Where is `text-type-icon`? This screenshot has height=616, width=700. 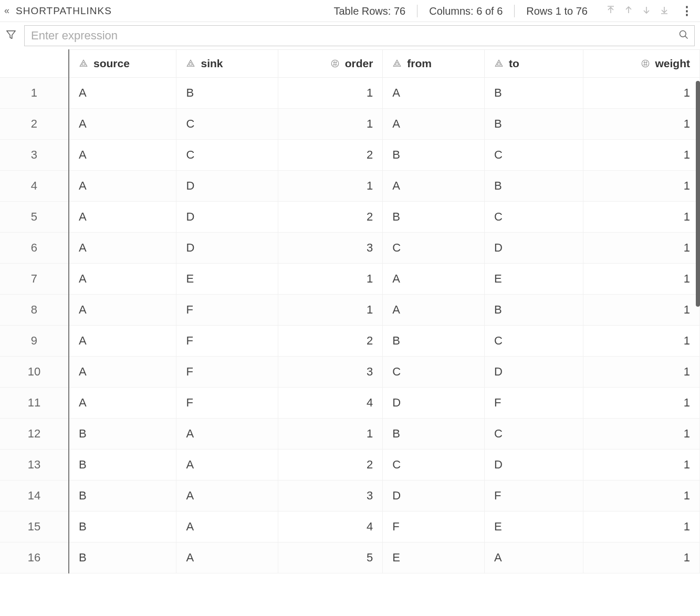 text-type-icon is located at coordinates (499, 64).